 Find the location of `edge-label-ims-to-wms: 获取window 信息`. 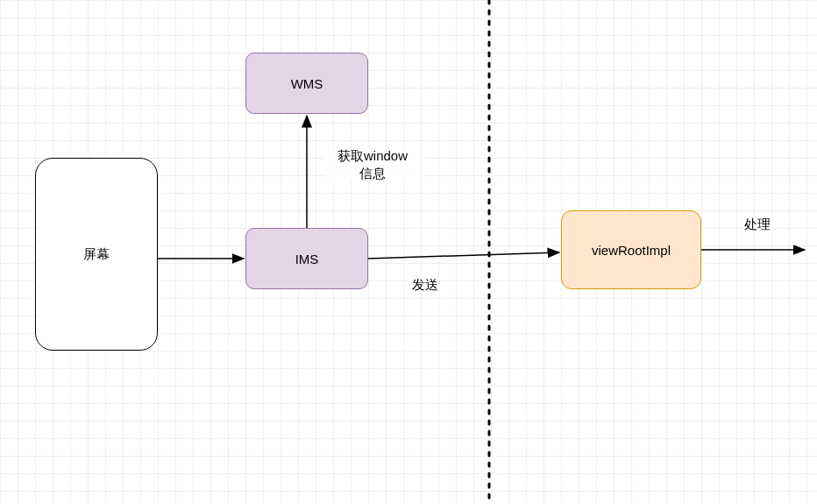

edge-label-ims-to-wms: 获取window 信息 is located at coordinates (373, 165).